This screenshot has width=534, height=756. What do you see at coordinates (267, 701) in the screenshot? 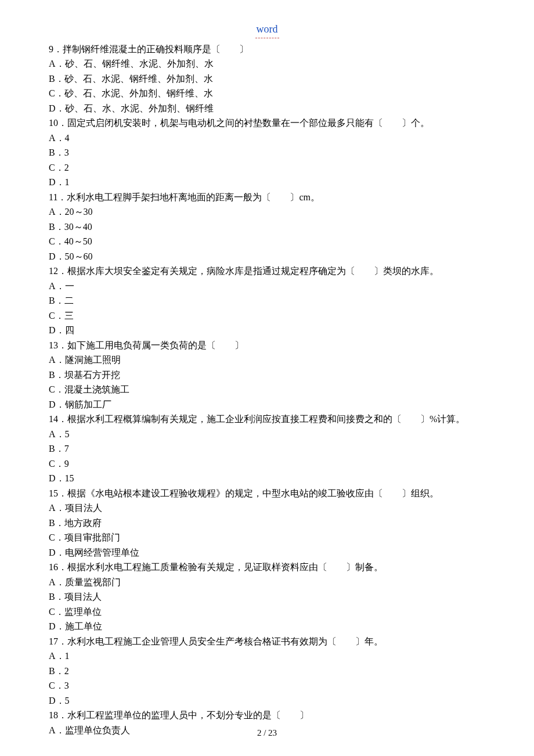
I see `question-option: D．5` at bounding box center [267, 701].